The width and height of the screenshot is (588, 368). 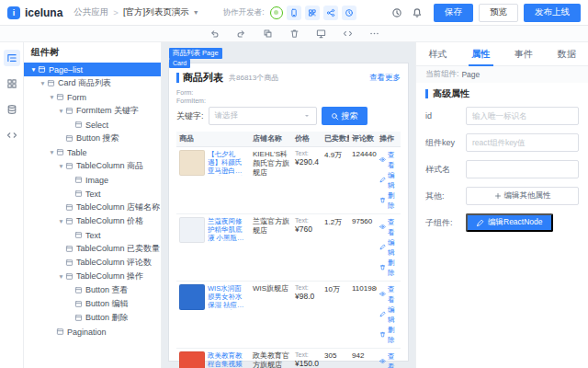 What do you see at coordinates (92, 263) in the screenshot?
I see `tree-node: TableColumn 评论数` at bounding box center [92, 263].